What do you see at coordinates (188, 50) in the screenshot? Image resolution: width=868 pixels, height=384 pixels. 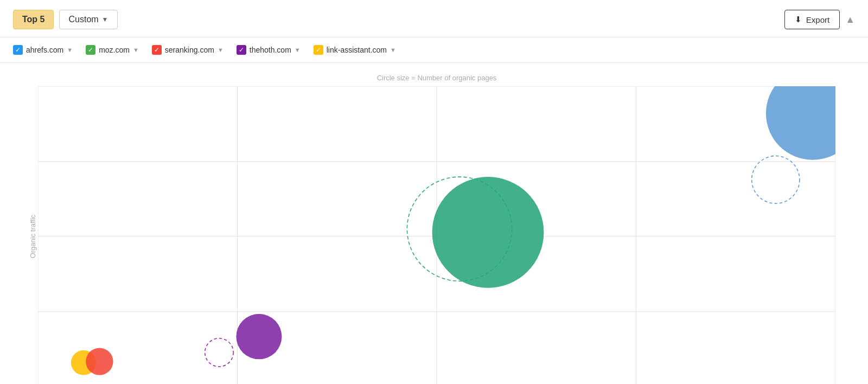 I see `legend-item-seranking: ✓ seranking.com ▼` at bounding box center [188, 50].